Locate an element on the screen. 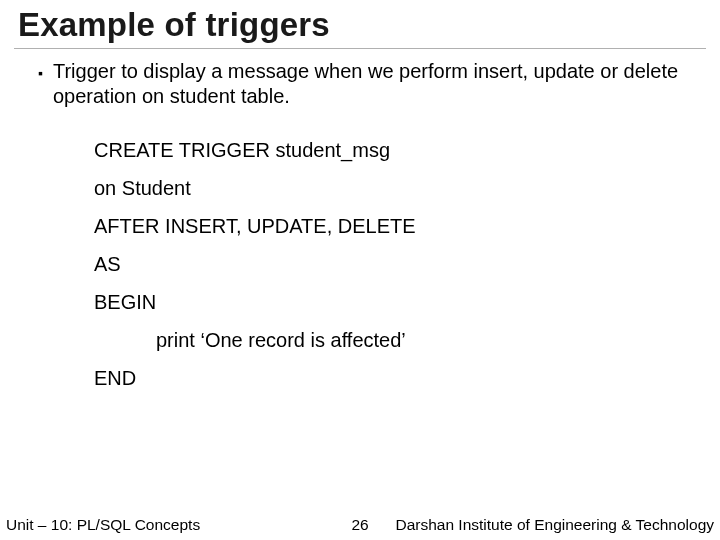  slide-footer: Unit – 10: PL/SQL Concepts 26 Darshan In… is located at coordinates (360, 526).